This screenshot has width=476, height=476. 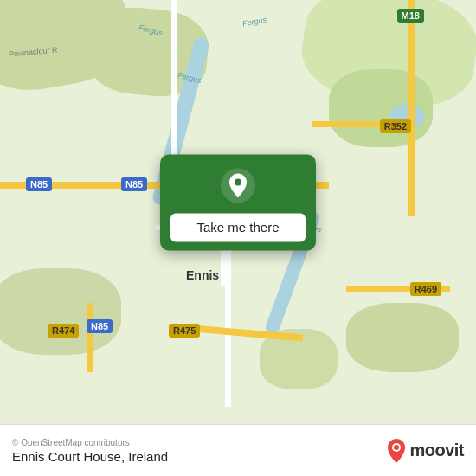 I want to click on badge-r474: R474, so click(x=63, y=331).